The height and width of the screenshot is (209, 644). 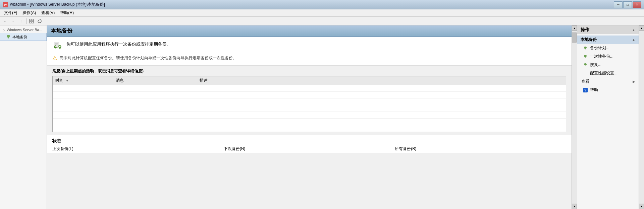 What do you see at coordinates (13, 21) in the screenshot?
I see `forward-button: →` at bounding box center [13, 21].